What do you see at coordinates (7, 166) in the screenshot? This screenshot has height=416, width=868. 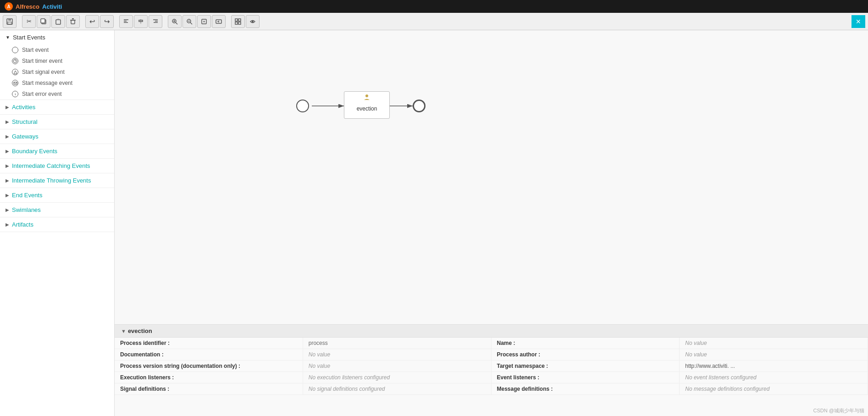 I see `intermediate-catching-arrow: ▶` at bounding box center [7, 166].